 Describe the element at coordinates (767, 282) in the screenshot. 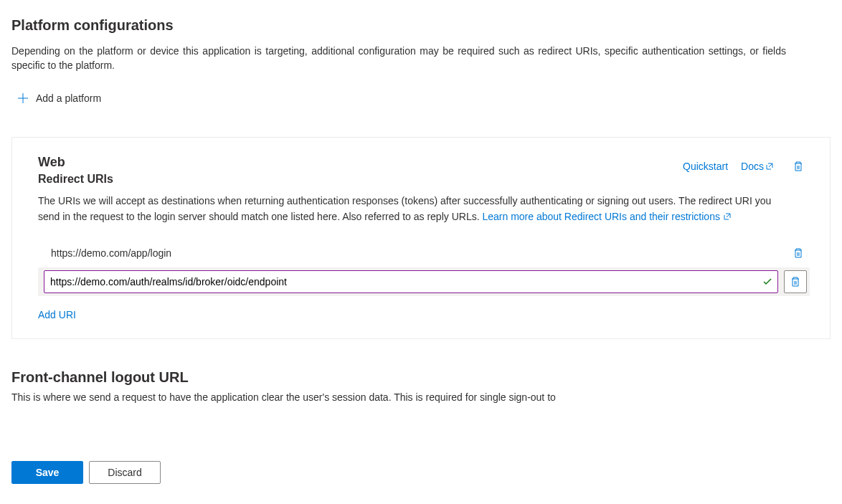

I see `checkmark-icon` at that location.